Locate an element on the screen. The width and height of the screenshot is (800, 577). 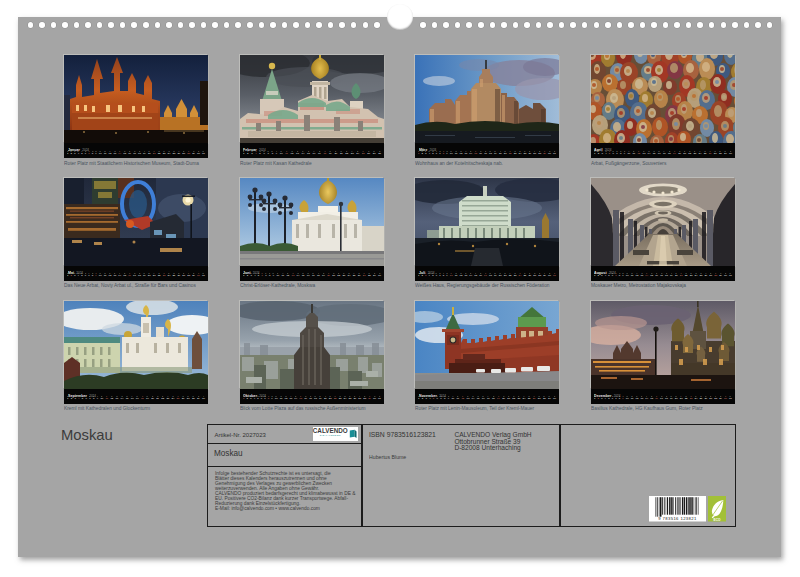
svg-text: ECO is located at coordinates (716, 520).